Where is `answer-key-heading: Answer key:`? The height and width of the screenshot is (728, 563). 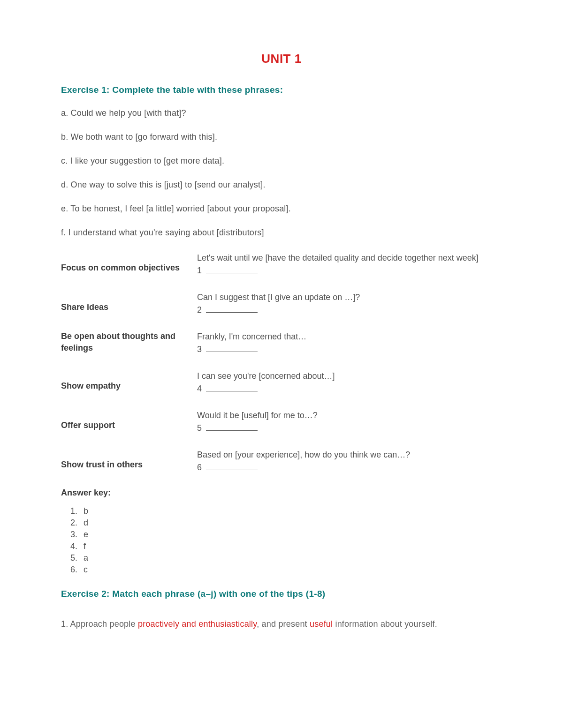
answer-key-heading: Answer key: is located at coordinates (282, 493).